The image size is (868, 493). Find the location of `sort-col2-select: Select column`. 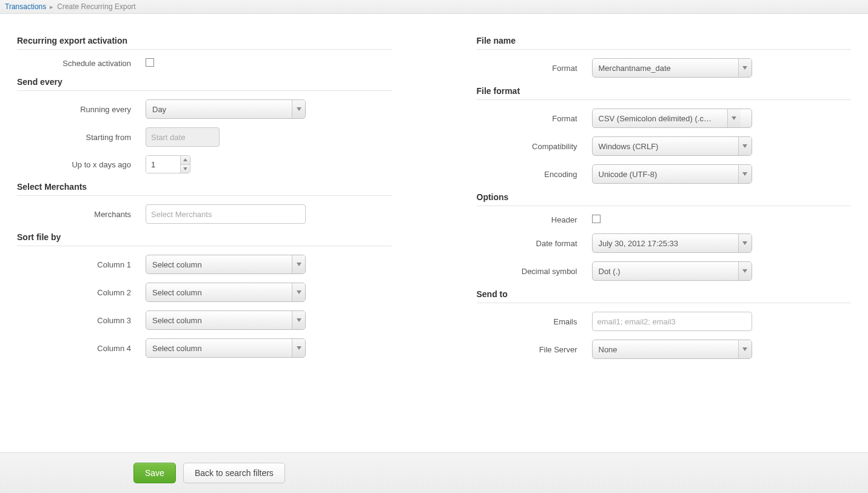

sort-col2-select: Select column is located at coordinates (226, 292).